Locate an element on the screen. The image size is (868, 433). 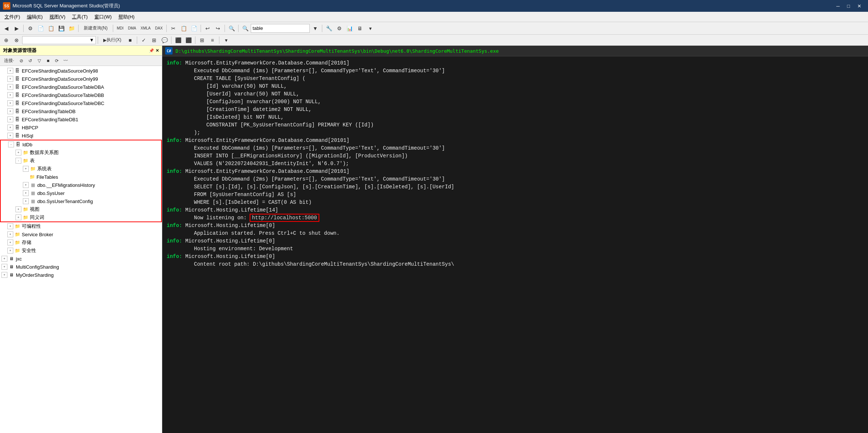
oe-btn-wave: 〰 is located at coordinates (66, 61).